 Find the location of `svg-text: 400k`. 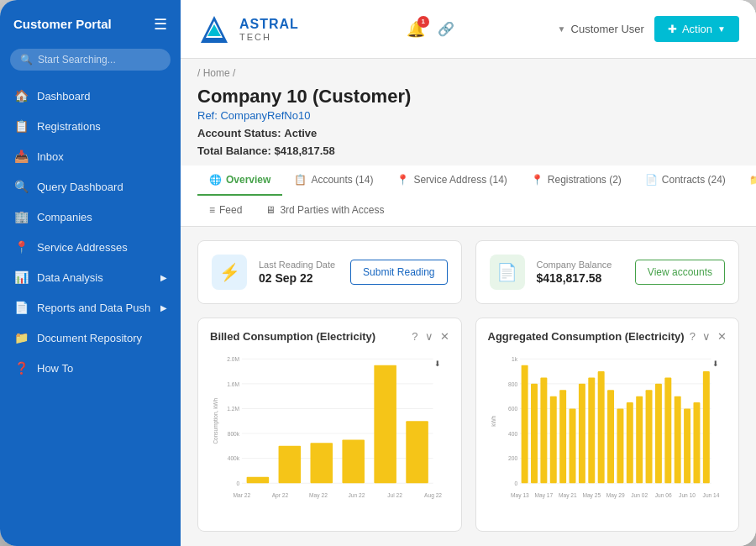

svg-text: 400k is located at coordinates (234, 459).